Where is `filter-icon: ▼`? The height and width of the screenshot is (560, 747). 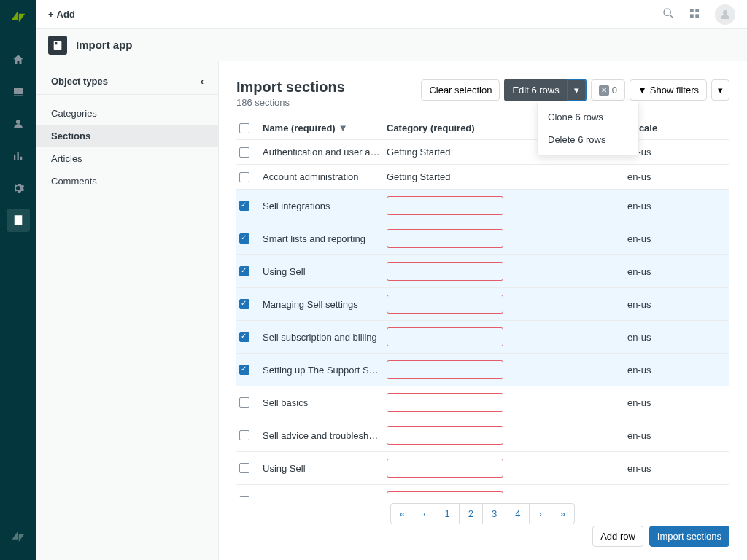 filter-icon: ▼ is located at coordinates (642, 90).